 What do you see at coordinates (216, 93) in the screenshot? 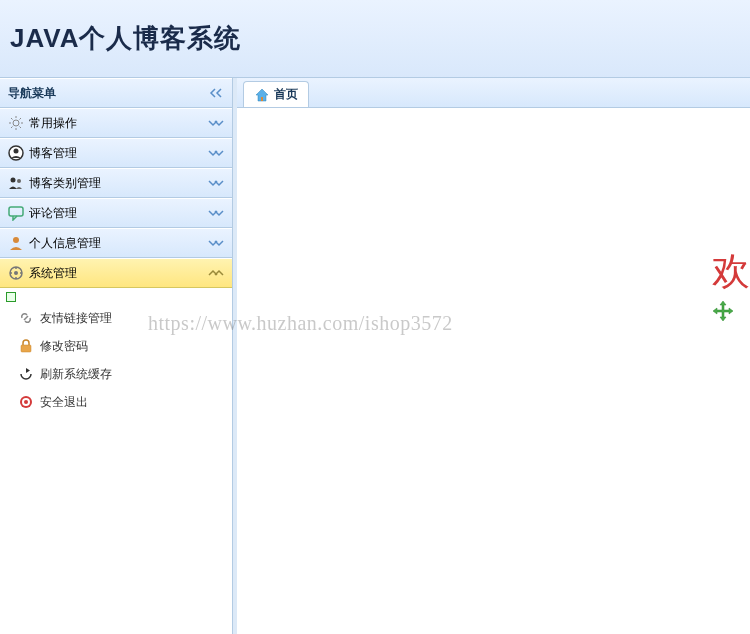
I see `collapse-sidebar-icon` at bounding box center [216, 93].